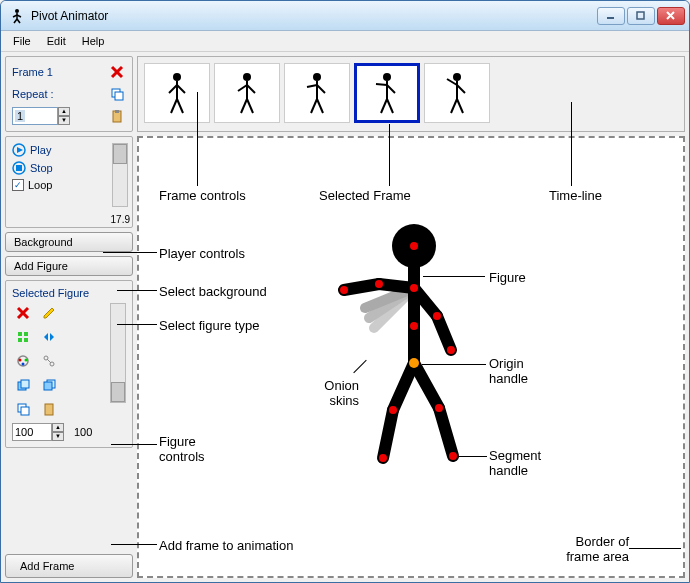 This screenshot has height=583, width=690. What do you see at coordinates (19, 168) in the screenshot?
I see `stop-icon` at bounding box center [19, 168].